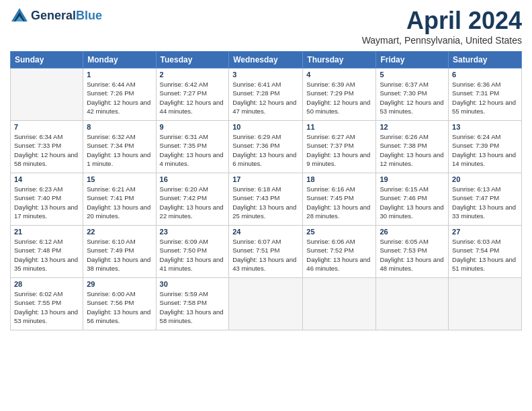 This screenshot has width=532, height=411. I want to click on day-info: Sunrise: 6:36 AMSunset: 7:31 PMDaylight:…, so click(485, 98).